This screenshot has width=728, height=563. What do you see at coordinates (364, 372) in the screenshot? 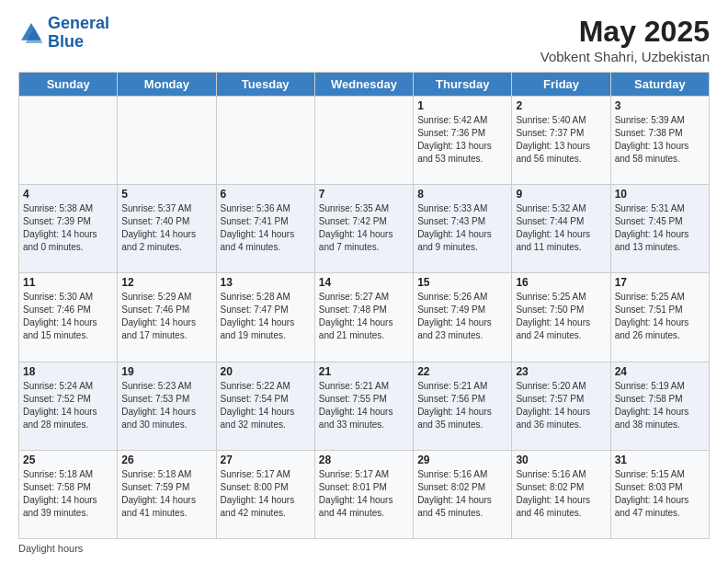
I see `day-number: 21` at bounding box center [364, 372].